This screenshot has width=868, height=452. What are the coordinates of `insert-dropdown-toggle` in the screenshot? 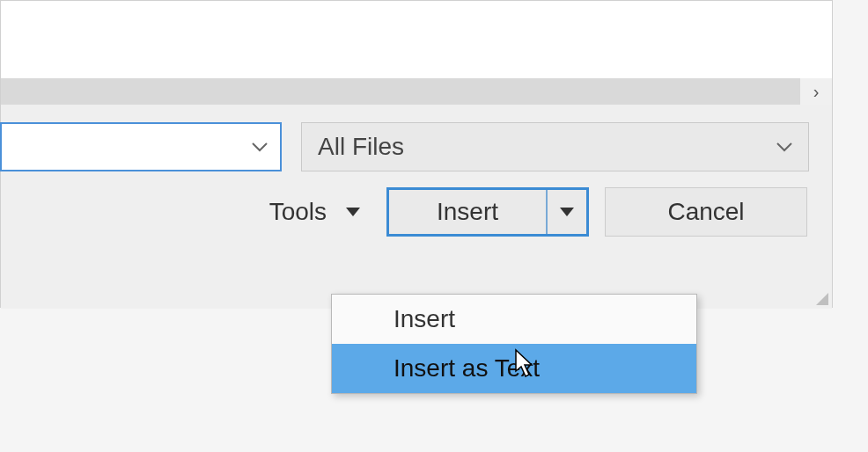 It's located at (567, 212).